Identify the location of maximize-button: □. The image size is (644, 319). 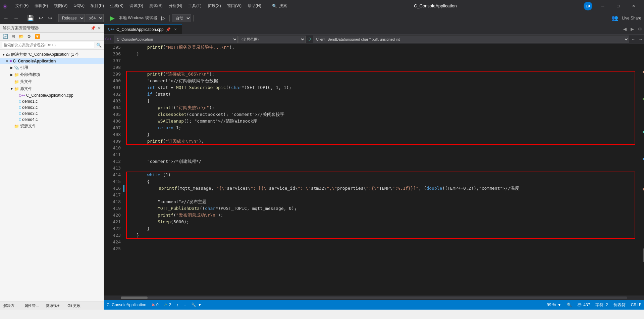
(618, 6).